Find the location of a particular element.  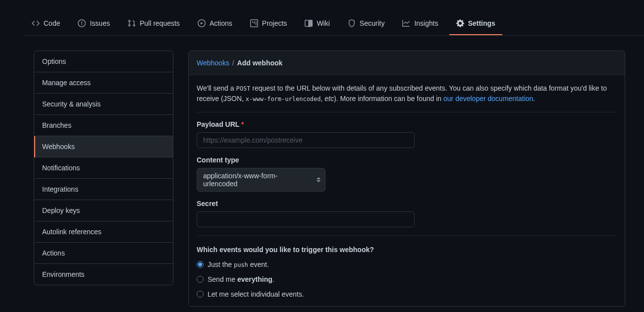

tab-insights: Insights is located at coordinates (420, 25).